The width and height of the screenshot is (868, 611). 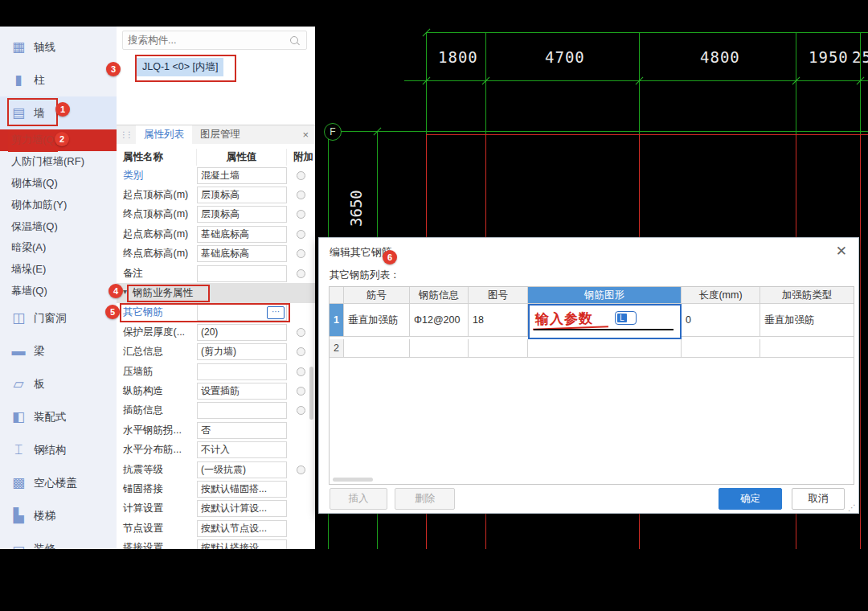 I want to click on property-row: 类别 混凝土墙, so click(x=215, y=175).